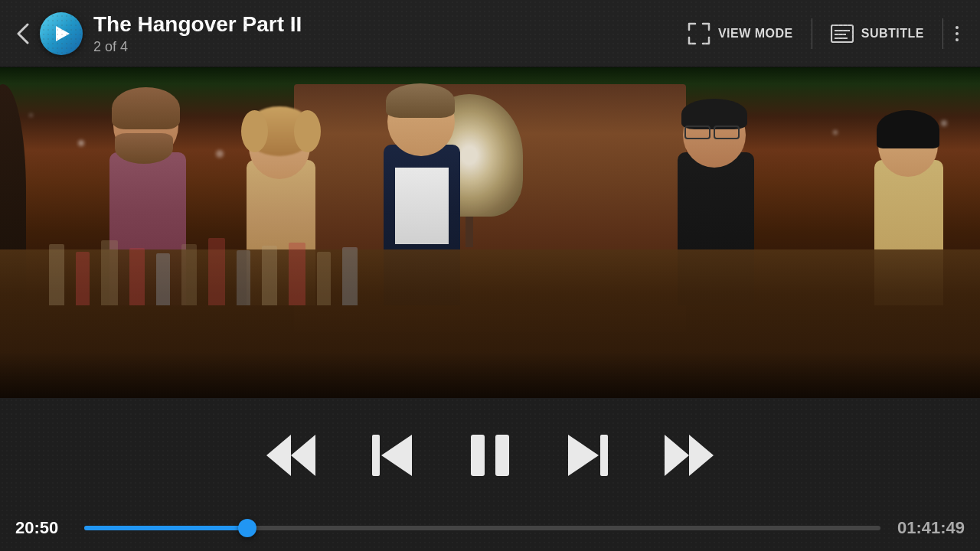 This screenshot has height=551, width=980. What do you see at coordinates (42, 528) in the screenshot?
I see `current-time: 20:50` at bounding box center [42, 528].